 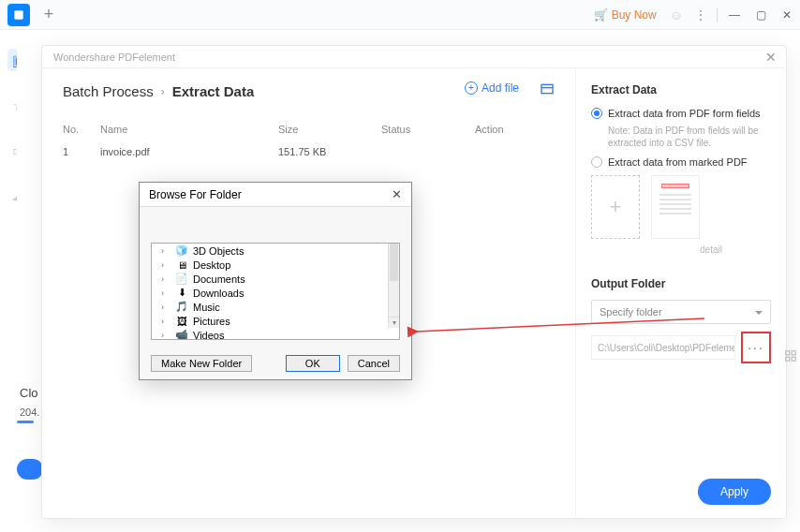 I want to click on peek-label: Clo, so click(x=29, y=393).